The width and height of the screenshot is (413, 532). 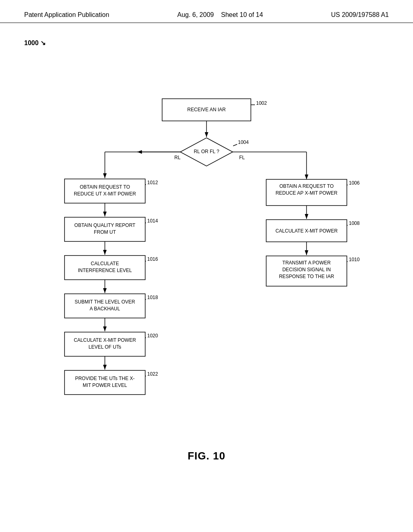 I want to click on text-1018-1: SUBMIT THE LEVEL OVER, so click(x=105, y=302).